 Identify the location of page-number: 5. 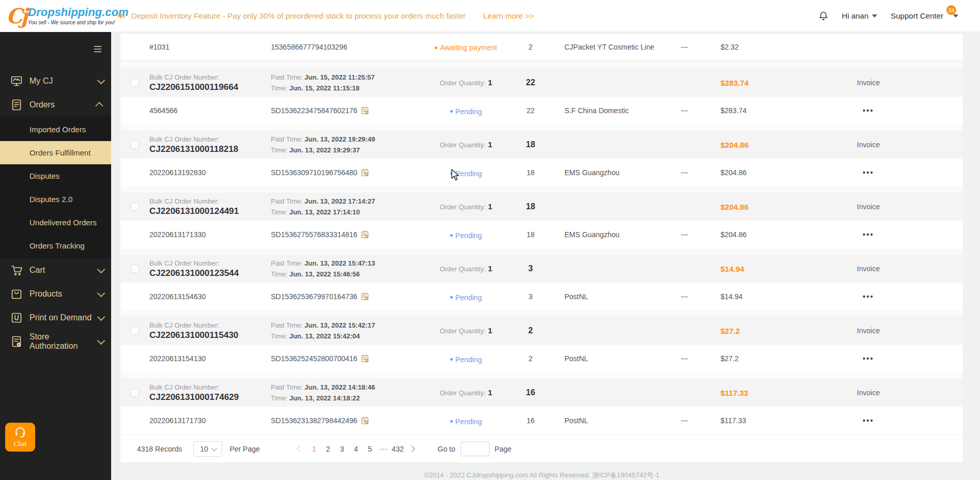
(370, 449).